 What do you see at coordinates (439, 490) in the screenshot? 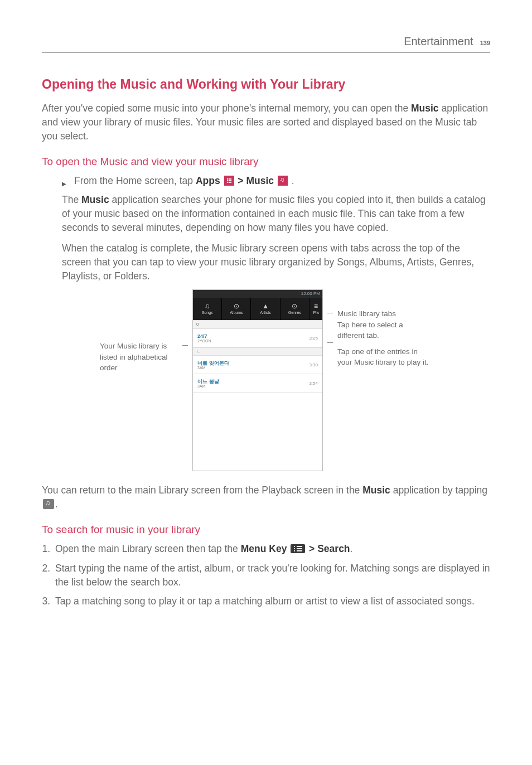
I see `return-b: application by tapping` at bounding box center [439, 490].